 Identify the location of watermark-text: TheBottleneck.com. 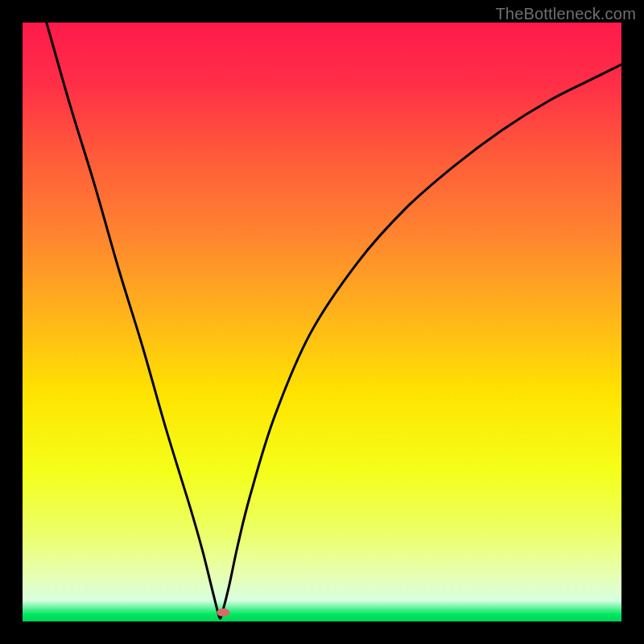
(565, 14).